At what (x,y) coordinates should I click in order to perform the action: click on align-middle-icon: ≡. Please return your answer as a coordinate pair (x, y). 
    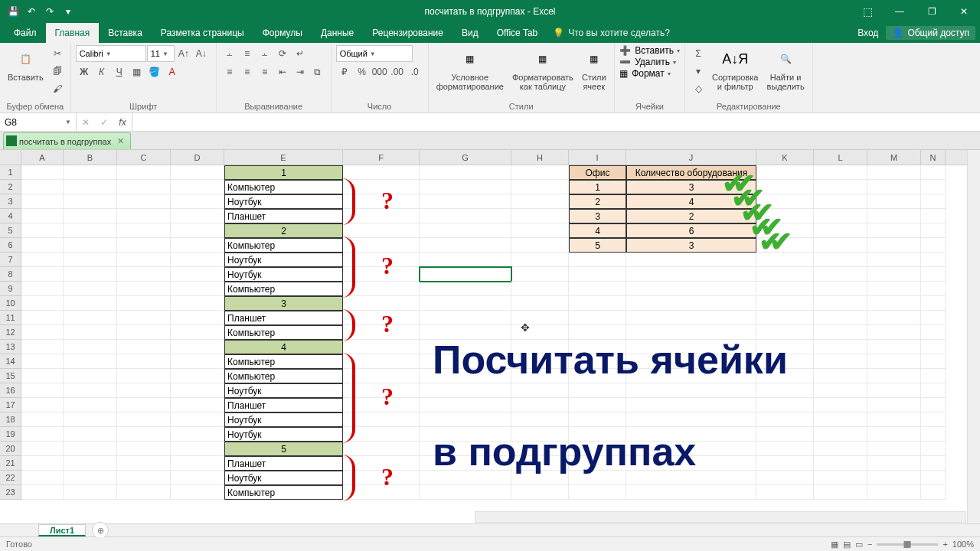
    Looking at the image, I should click on (247, 54).